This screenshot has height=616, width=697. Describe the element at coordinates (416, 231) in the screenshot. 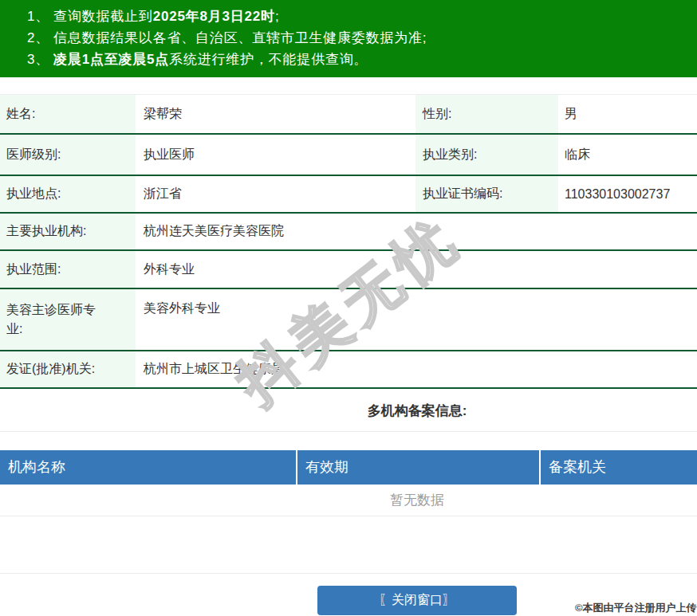

I see `field-value-main-institution: 杭州连天美医疗美容医院` at that location.